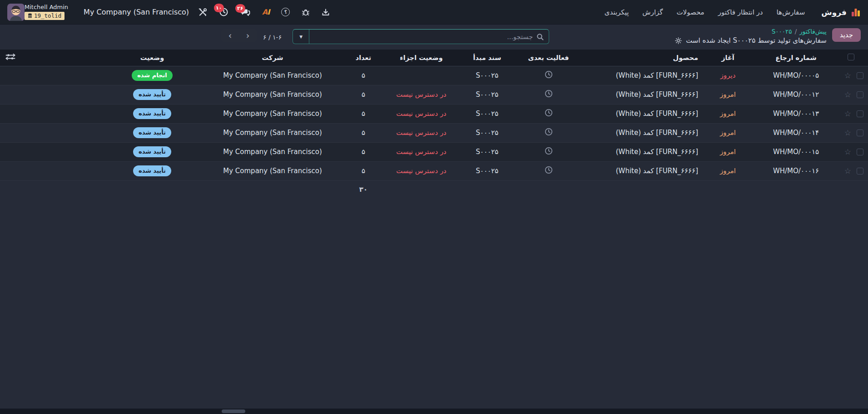 This screenshot has width=868, height=414. What do you see at coordinates (796, 171) in the screenshot?
I see `reference-cell: WH/MO/۰۰۰۱۶` at bounding box center [796, 171].